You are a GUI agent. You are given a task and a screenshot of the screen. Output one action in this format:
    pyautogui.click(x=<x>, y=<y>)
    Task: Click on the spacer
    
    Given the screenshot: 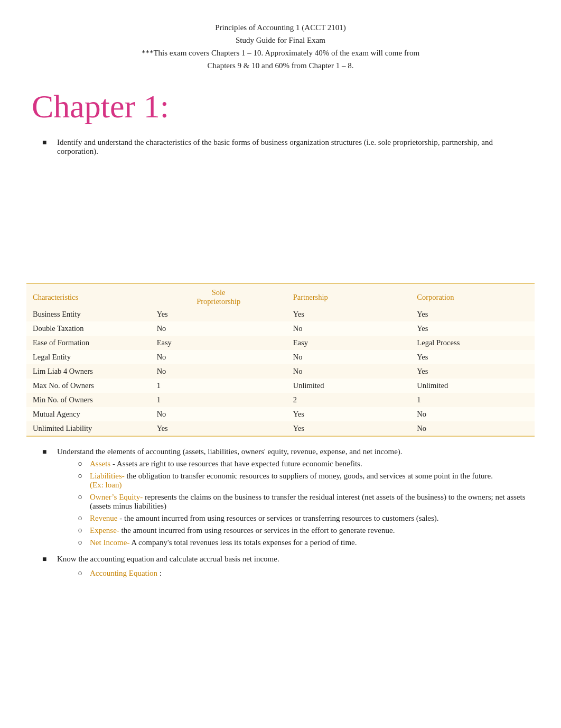 What is the action you would take?
    pyautogui.click(x=280, y=214)
    